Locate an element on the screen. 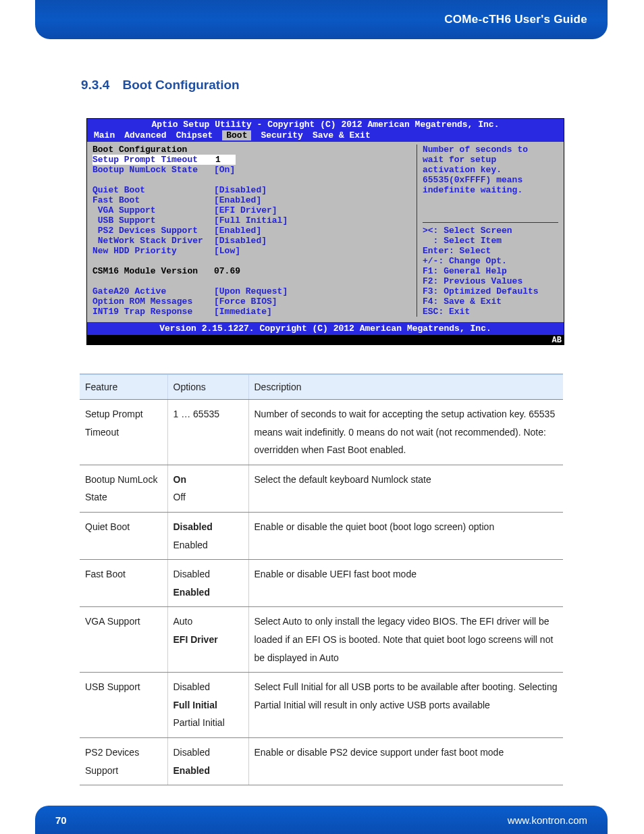  section-heading: 9.3.4 Boot Configuration is located at coordinates (161, 85).